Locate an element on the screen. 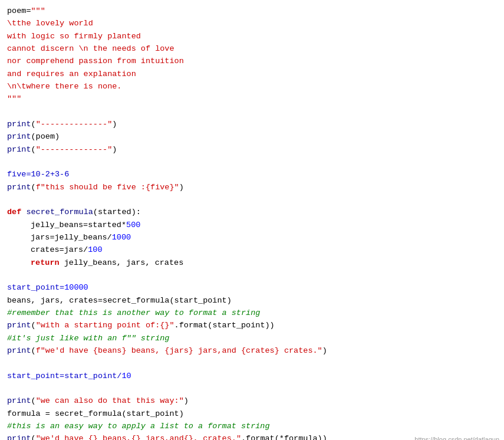  code-line: #it's just like with an f"" string is located at coordinates (252, 339).